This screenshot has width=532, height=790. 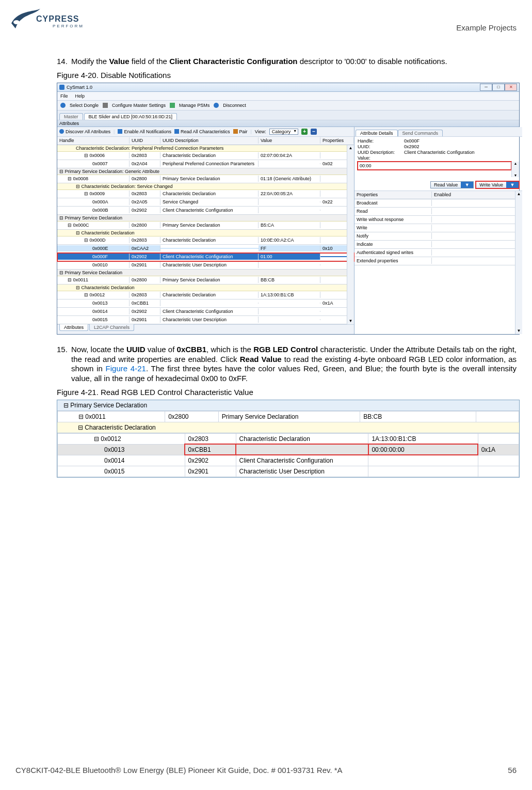 What do you see at coordinates (85, 132) in the screenshot?
I see `discover-all-button: Discover All Attributes` at bounding box center [85, 132].